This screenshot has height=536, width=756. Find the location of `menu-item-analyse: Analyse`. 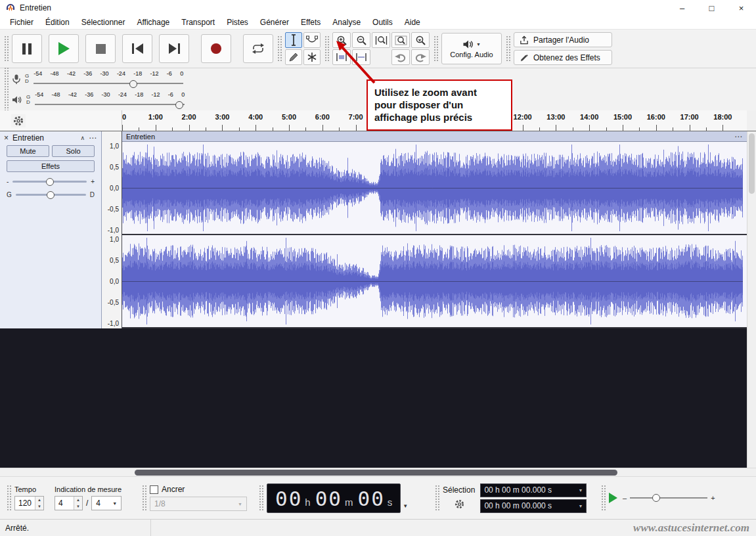

menu-item-analyse: Analyse is located at coordinates (347, 22).